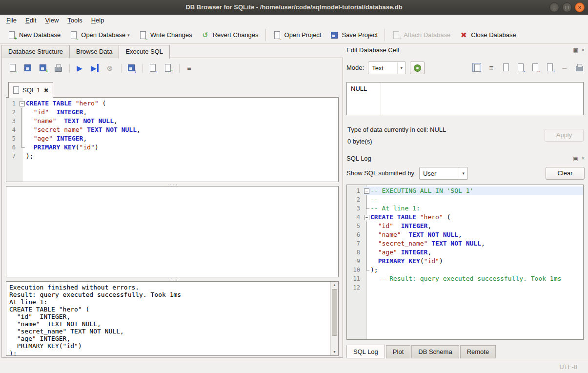 The image size is (588, 373). Describe the element at coordinates (466, 173) in the screenshot. I see `sql-log-filter-row: Show SQL submitted by User ▾ Clear` at that location.